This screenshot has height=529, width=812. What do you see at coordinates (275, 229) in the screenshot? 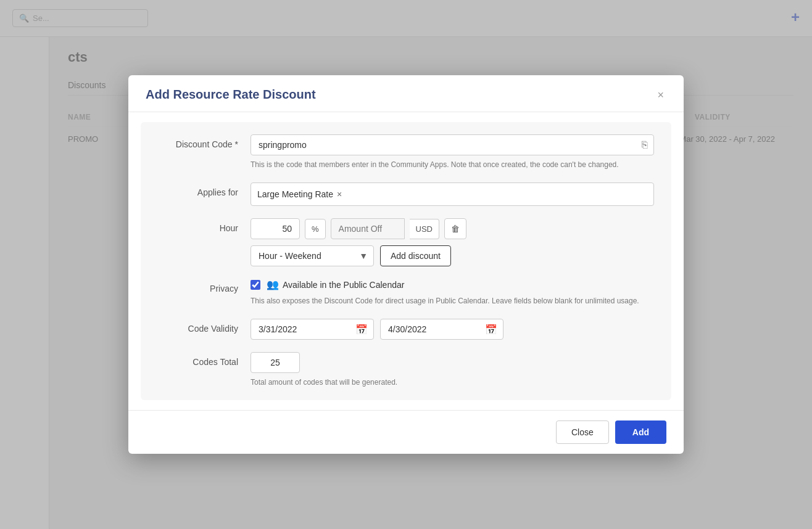
I see `hour-value-input` at bounding box center [275, 229].